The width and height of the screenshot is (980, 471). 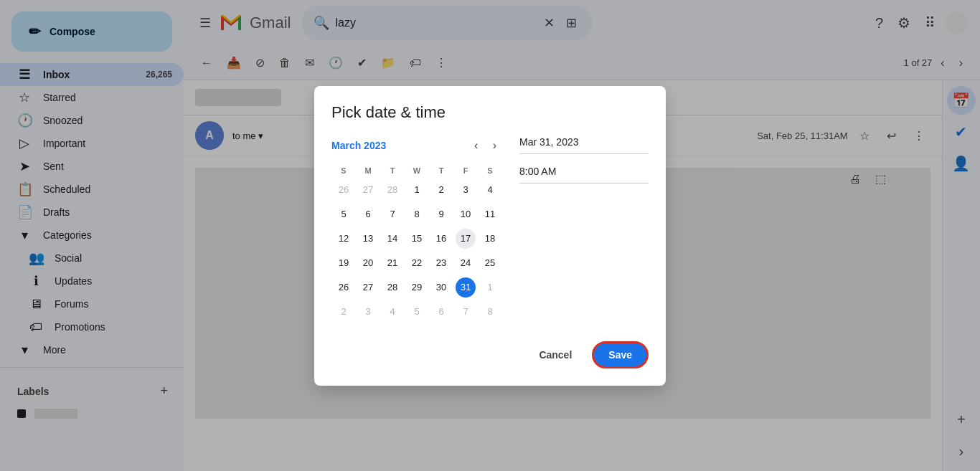 I want to click on calendar-day: 10, so click(x=466, y=214).